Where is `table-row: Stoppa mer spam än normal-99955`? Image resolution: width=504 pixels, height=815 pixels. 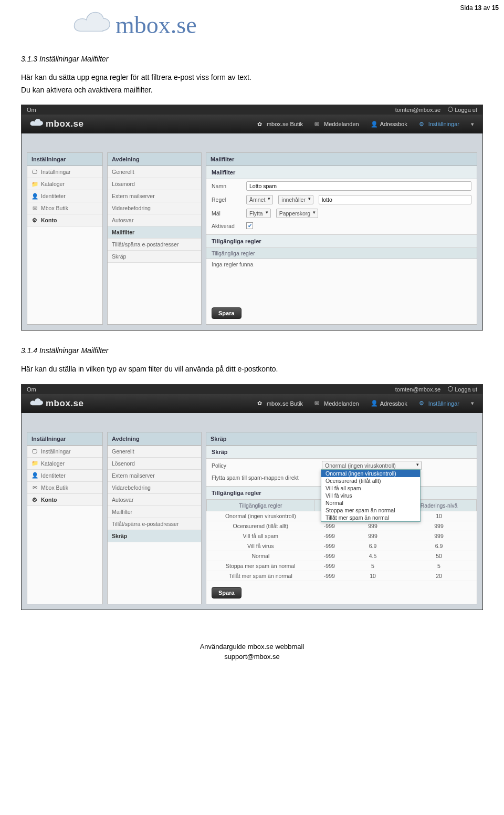 table-row: Stoppa mer spam än normal-99955 is located at coordinates (342, 565).